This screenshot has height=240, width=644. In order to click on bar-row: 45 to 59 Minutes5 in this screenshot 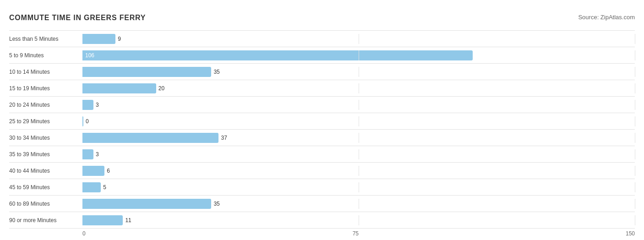, I will do `click(322, 187)`.